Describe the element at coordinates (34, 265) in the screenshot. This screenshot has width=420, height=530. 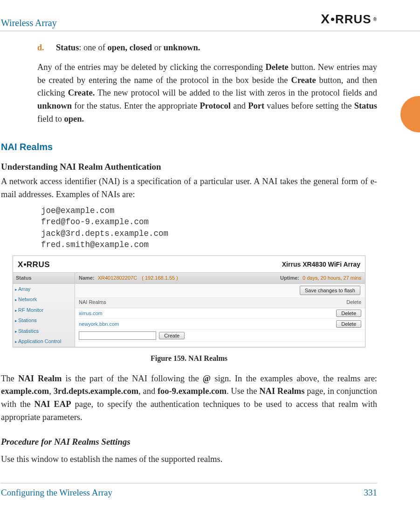
I see `figure-logo: XRRUS` at that location.